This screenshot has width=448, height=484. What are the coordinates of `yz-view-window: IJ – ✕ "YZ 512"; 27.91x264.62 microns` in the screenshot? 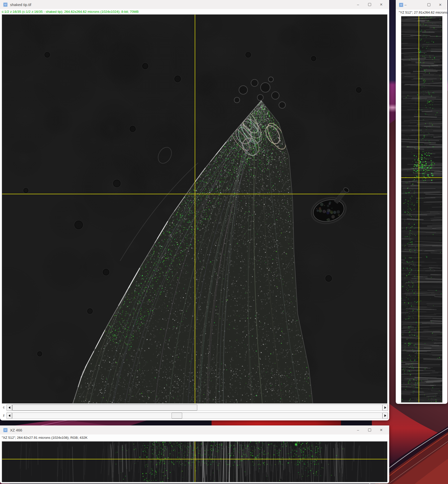 It's located at (422, 202).